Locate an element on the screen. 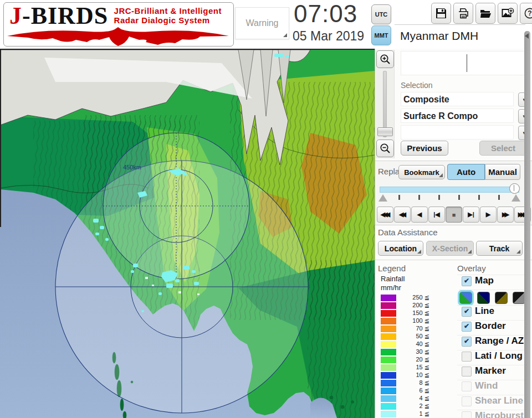 The height and width of the screenshot is (418, 532). dropdown-composite-value: Composite is located at coordinates (457, 99).